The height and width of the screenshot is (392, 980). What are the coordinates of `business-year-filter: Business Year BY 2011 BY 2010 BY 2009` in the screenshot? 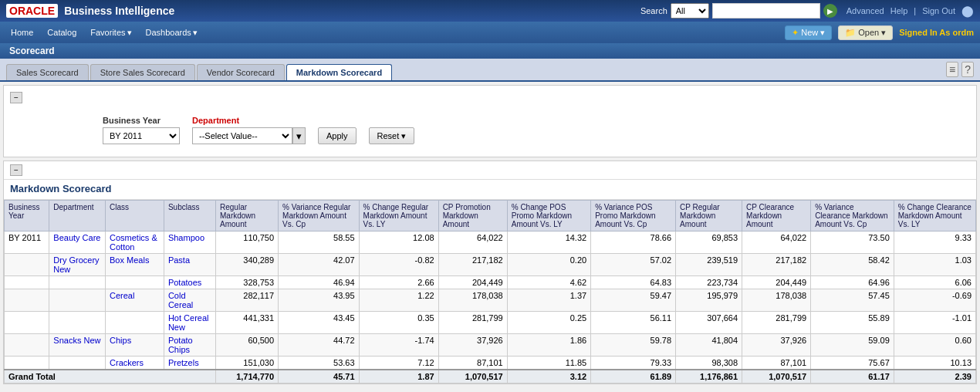 It's located at (141, 130).